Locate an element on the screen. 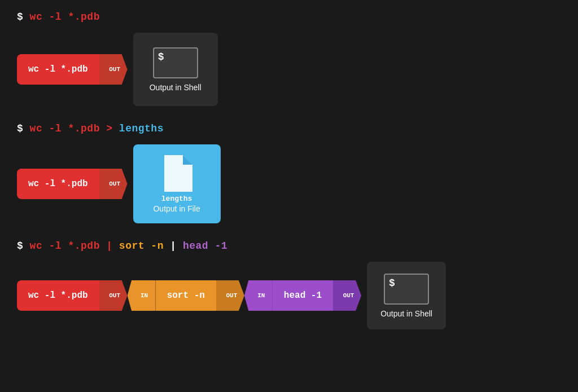 This screenshot has width=578, height=392. cmd-text-3a: wc -l *.pdb | is located at coordinates (75, 246).